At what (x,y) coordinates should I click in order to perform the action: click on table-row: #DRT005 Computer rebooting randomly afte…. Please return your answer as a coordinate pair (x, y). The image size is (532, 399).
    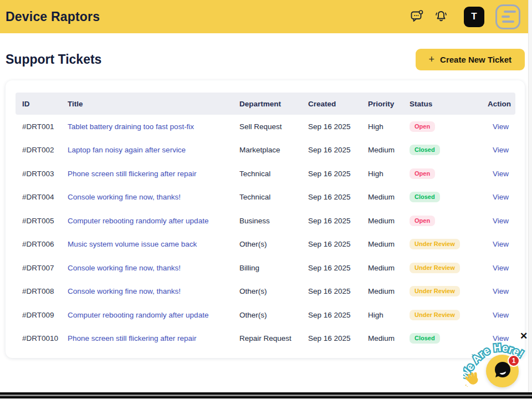
    Looking at the image, I should click on (265, 221).